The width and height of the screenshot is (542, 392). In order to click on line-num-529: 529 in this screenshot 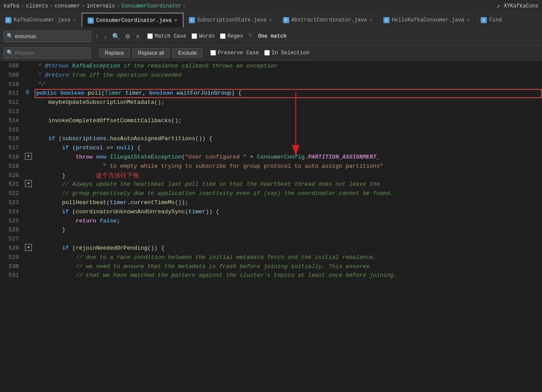, I will do `click(10, 258)`.